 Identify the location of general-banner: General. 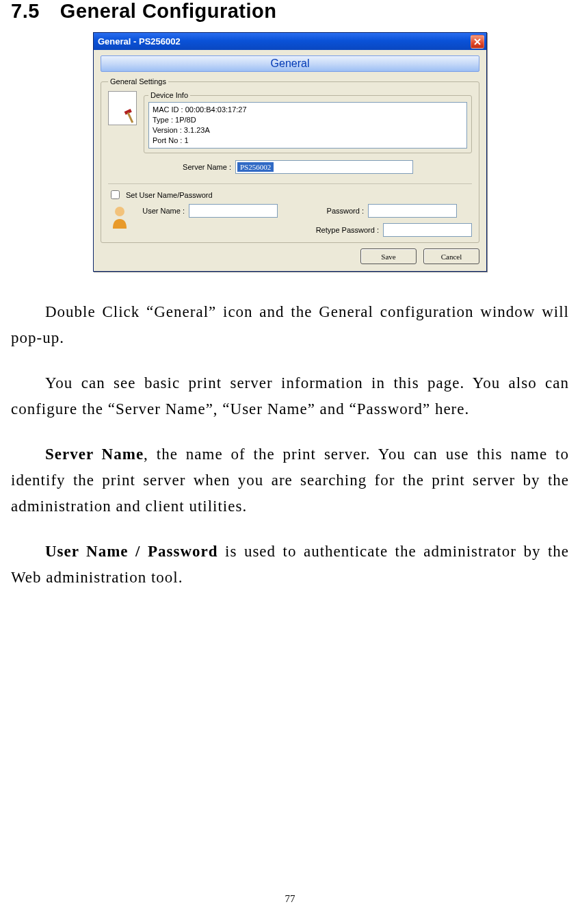
(290, 64).